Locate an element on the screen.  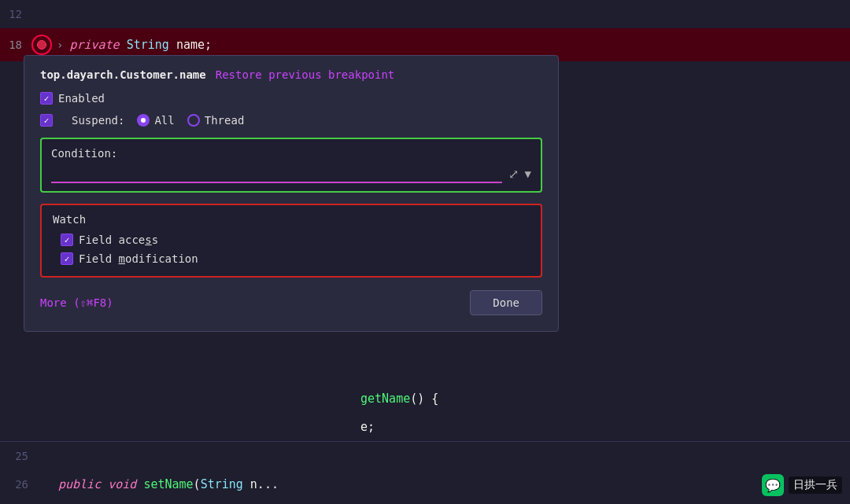
suspend-checkbox is located at coordinates (46, 120).